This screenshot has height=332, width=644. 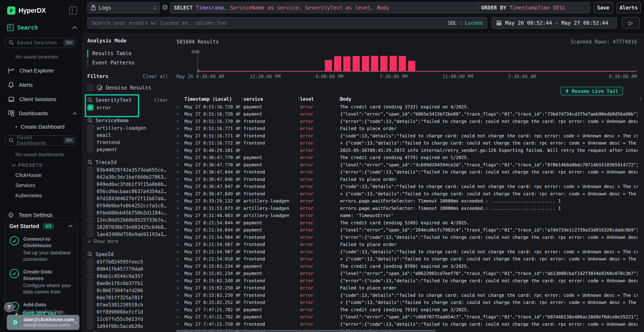 What do you see at coordinates (47, 165) in the screenshot?
I see `presets-toggle: PRESETS` at bounding box center [47, 165].